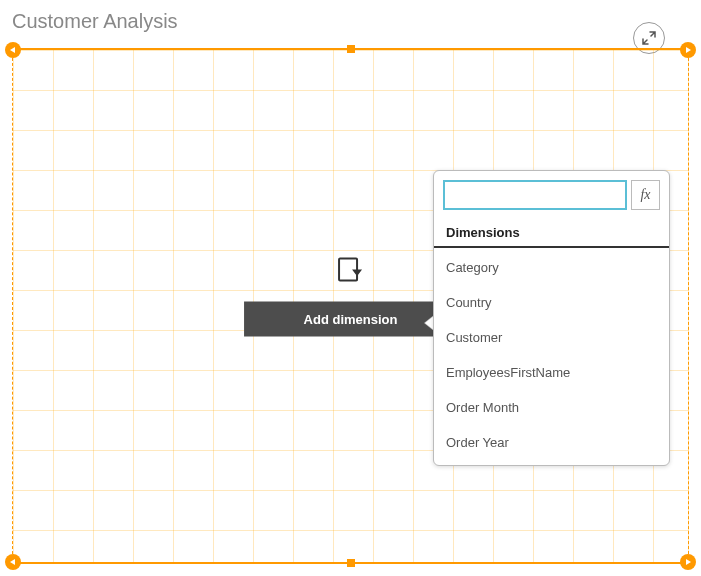 Image resolution: width=701 pixels, height=576 pixels. What do you see at coordinates (552, 372) in the screenshot?
I see `dimension-item: EmployeesFirstName` at bounding box center [552, 372].